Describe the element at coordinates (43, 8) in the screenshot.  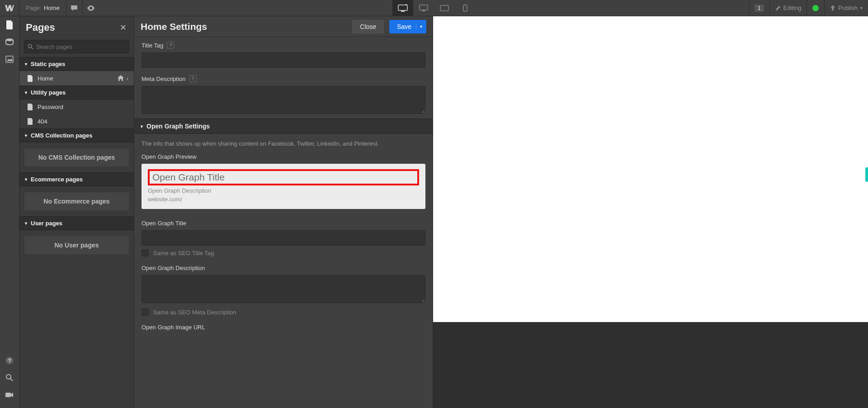
I see `page-indicator: Page: Home` at that location.